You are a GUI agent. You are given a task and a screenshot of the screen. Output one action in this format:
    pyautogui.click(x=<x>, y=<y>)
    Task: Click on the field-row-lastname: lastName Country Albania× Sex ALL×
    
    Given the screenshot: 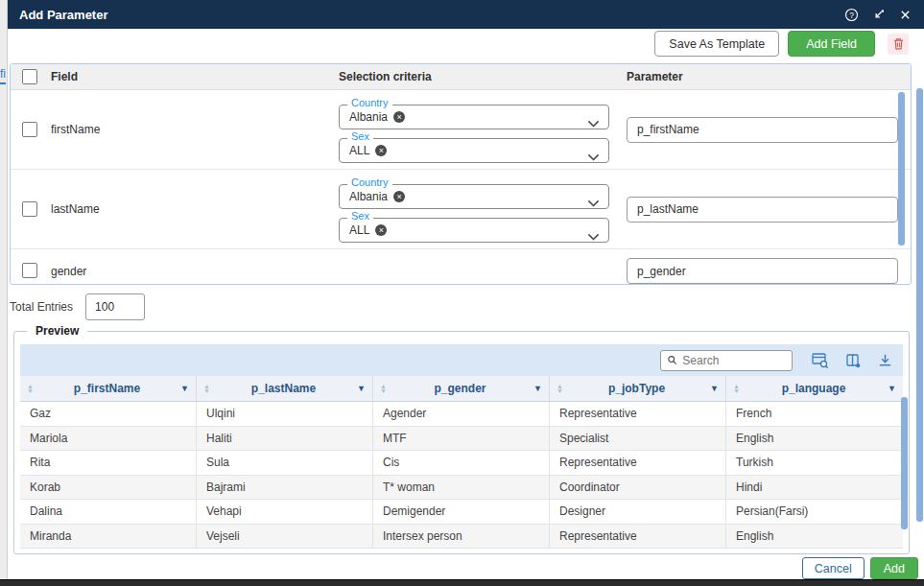 What is the action you would take?
    pyautogui.click(x=461, y=209)
    